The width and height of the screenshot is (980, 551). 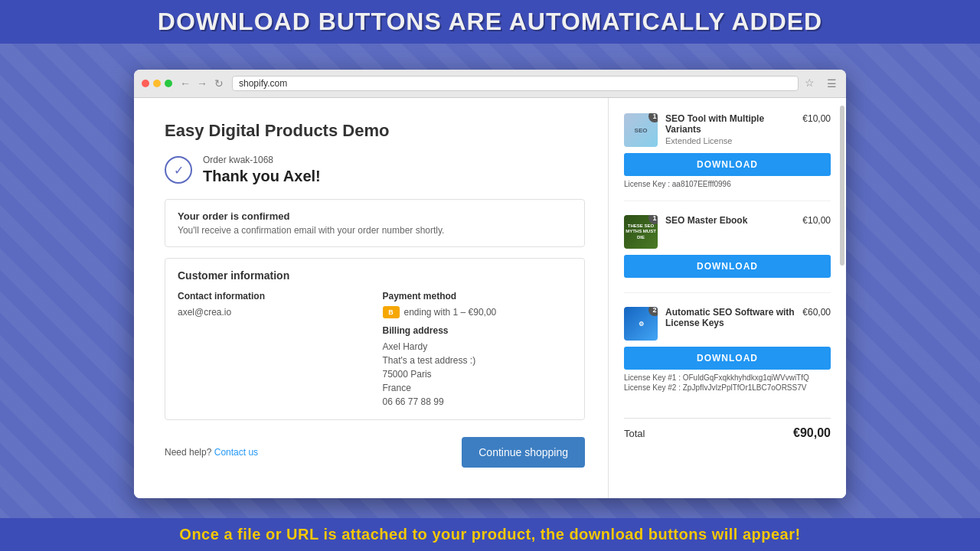 What do you see at coordinates (515, 83) in the screenshot?
I see `address-bar: shopify.com` at bounding box center [515, 83].